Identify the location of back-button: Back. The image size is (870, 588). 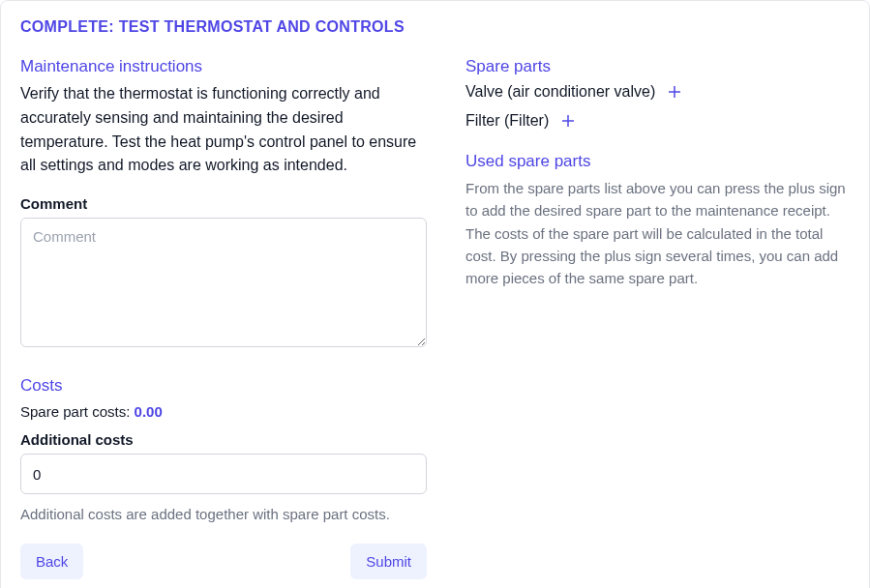
(52, 561).